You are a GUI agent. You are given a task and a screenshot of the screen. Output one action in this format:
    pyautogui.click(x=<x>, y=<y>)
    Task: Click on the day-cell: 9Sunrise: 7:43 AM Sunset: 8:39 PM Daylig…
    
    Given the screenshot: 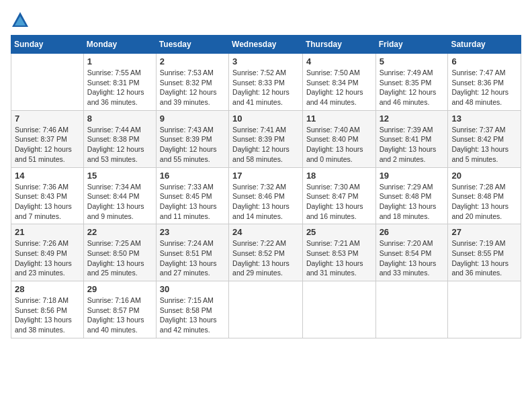 What is the action you would take?
    pyautogui.click(x=192, y=138)
    